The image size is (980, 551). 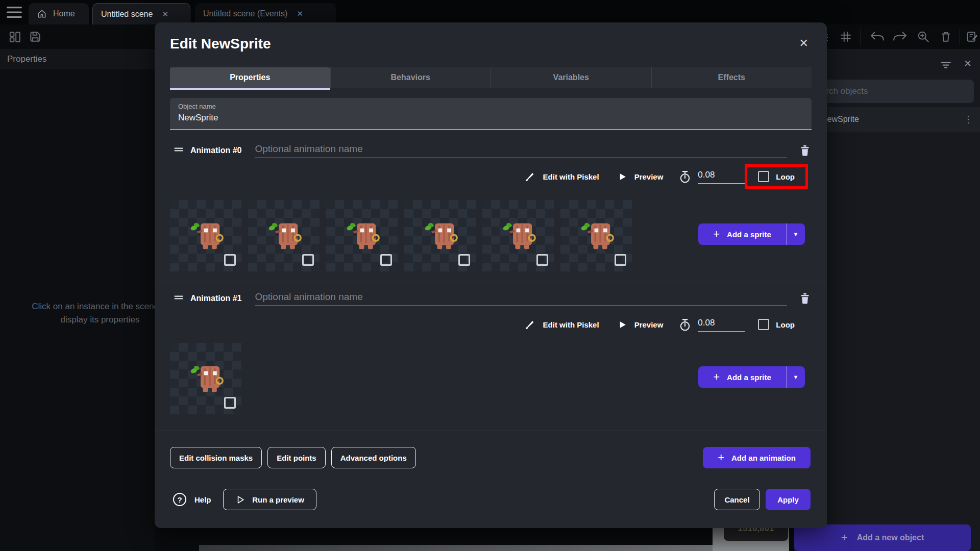 I want to click on run-a-preview-button: Run a preview, so click(x=270, y=499).